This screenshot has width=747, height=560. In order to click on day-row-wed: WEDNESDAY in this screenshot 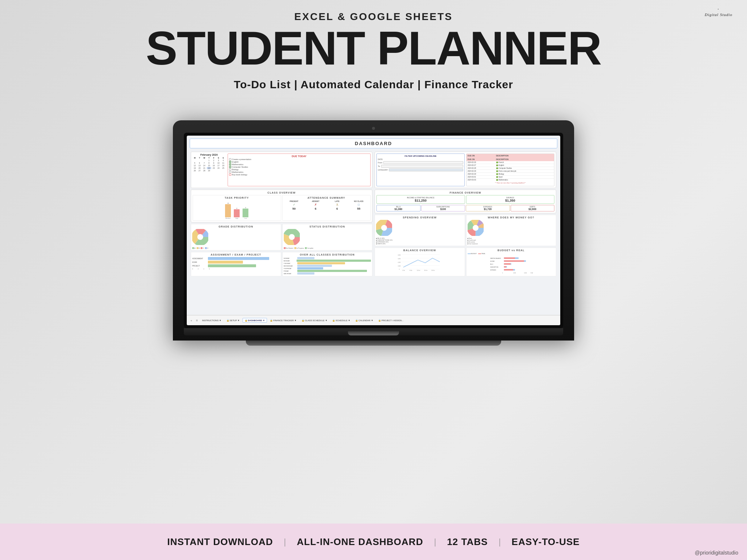, I will do `click(328, 266)`.